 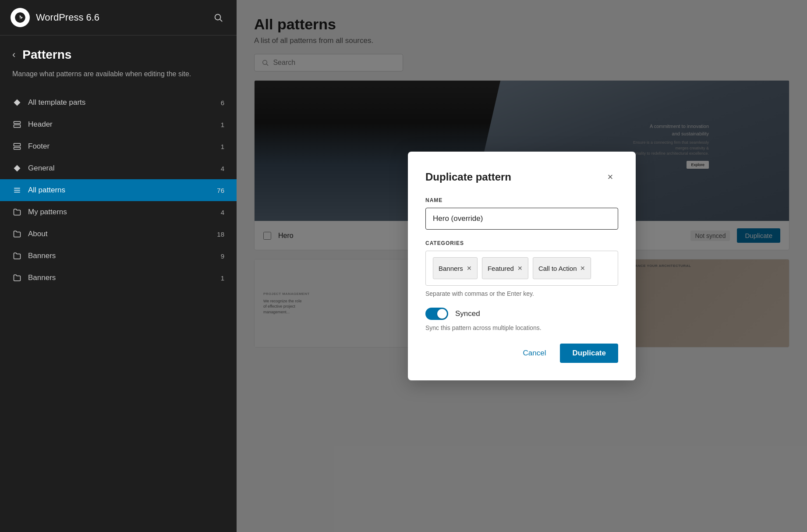 I want to click on nav-label-my-patterns: My patterns, so click(x=121, y=212).